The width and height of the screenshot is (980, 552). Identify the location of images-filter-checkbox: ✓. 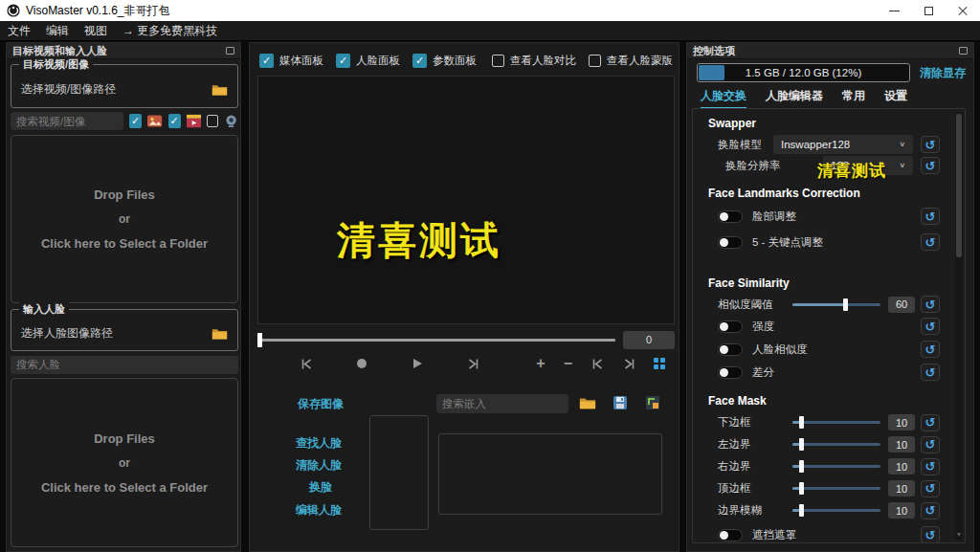
(136, 121).